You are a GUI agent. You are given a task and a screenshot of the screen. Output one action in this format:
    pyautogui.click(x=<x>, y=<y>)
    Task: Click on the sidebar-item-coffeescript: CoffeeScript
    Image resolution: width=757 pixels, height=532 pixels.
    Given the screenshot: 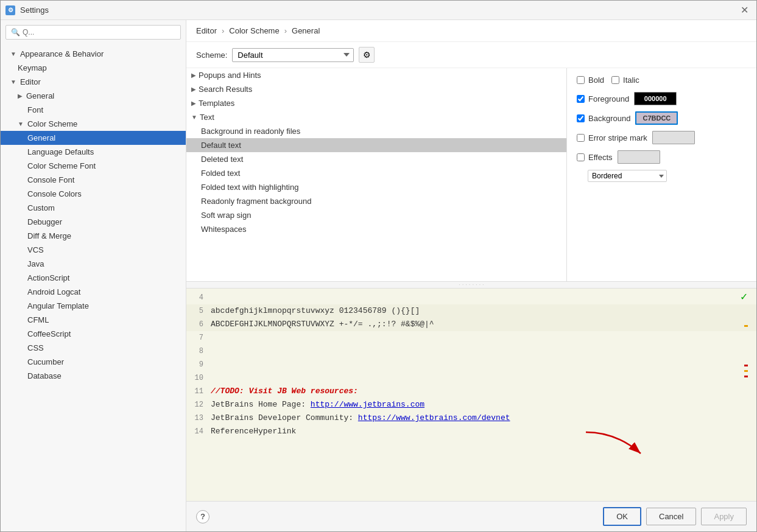 What is the action you would take?
    pyautogui.click(x=93, y=334)
    